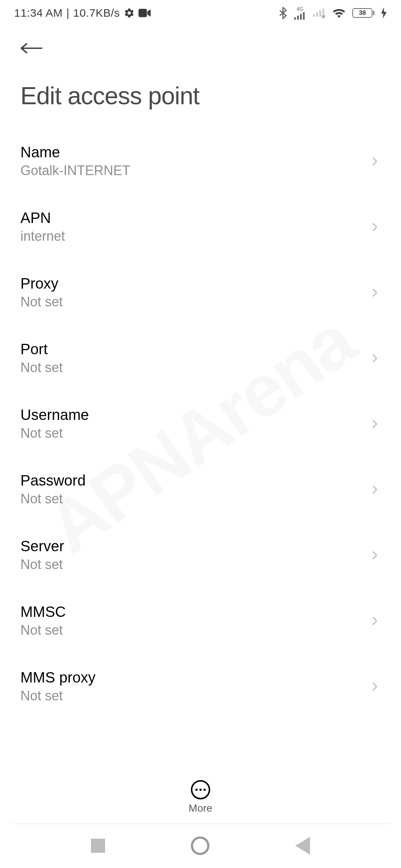 The image size is (401, 868). I want to click on battery-icon: 38, so click(363, 13).